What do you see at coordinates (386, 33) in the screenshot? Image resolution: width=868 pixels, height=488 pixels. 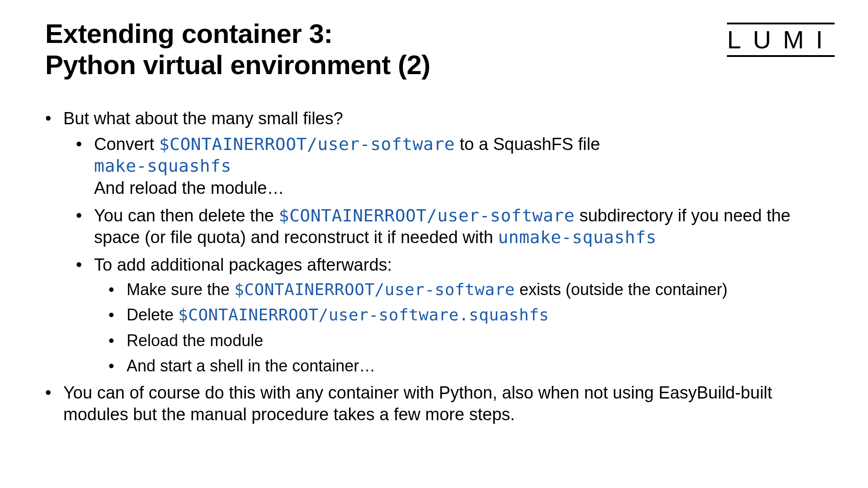 I see `title-line-1: Extending container 3:` at bounding box center [386, 33].